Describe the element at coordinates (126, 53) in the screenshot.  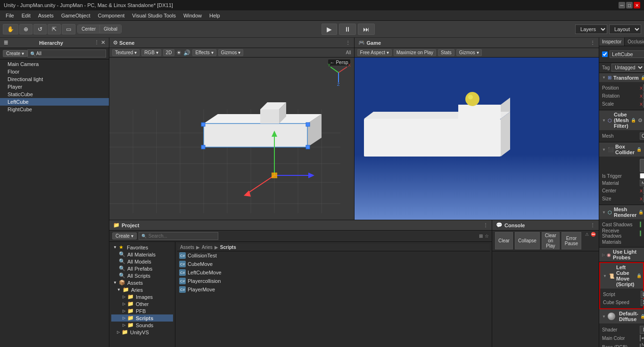
I see `scene-shading-button: Textured ▾` at that location.